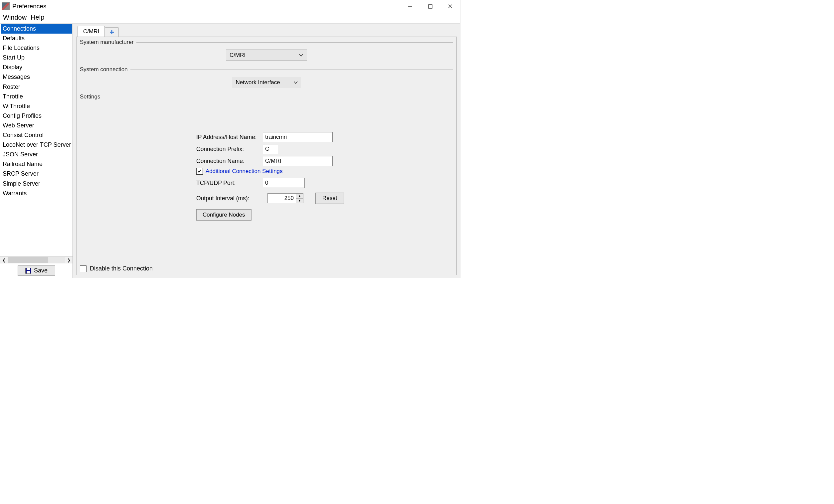 This screenshot has height=504, width=834. What do you see at coordinates (298, 161) in the screenshot?
I see `name-input` at bounding box center [298, 161].